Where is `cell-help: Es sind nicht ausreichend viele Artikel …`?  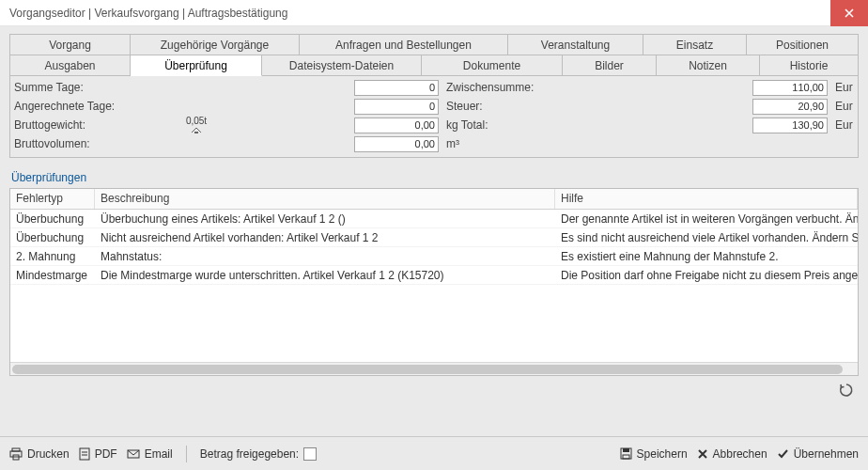
cell-help: Es sind nicht ausreichend viele Artikel … is located at coordinates (706, 238).